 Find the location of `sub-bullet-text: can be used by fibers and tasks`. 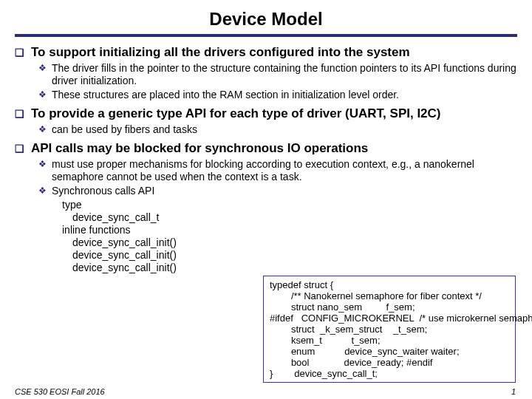

sub-bullet-text: can be used by fibers and tasks is located at coordinates (284, 130).